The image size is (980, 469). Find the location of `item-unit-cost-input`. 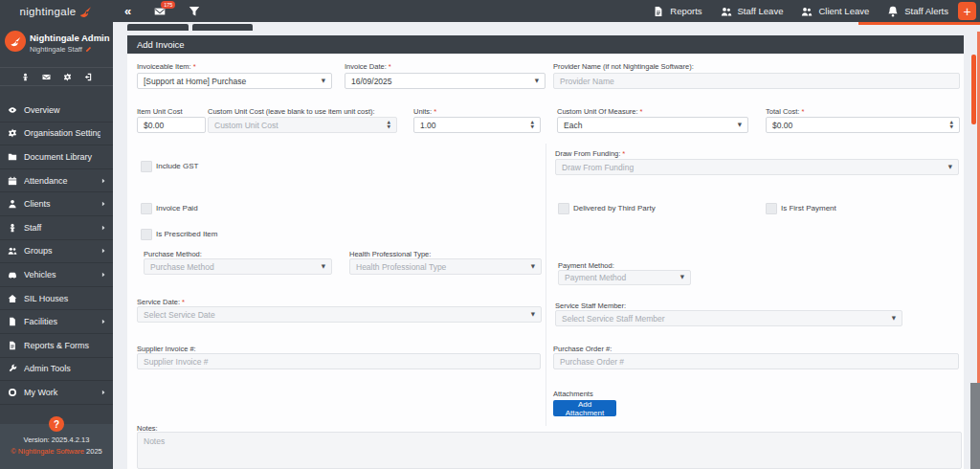

item-unit-cost-input is located at coordinates (171, 124).